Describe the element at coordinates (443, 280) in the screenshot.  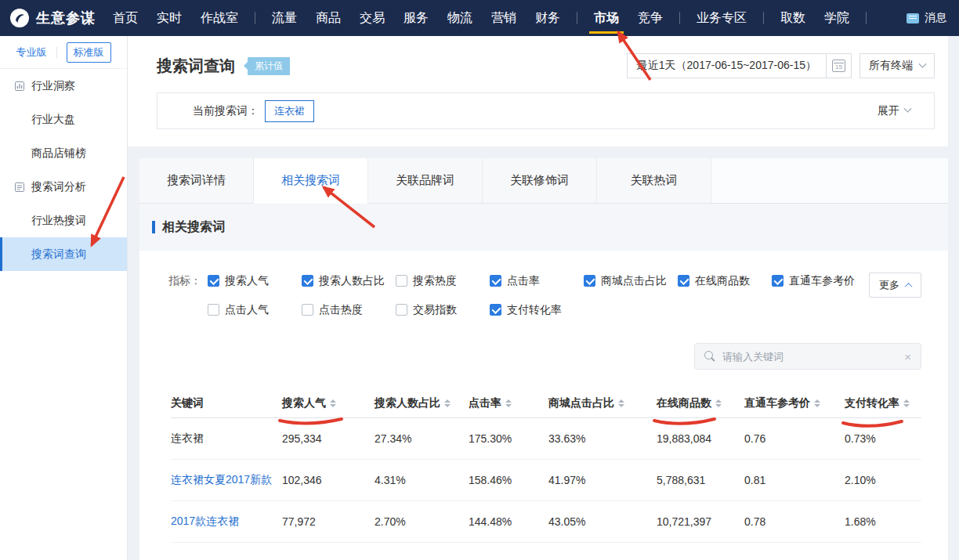
I see `filter-search-heat: 搜索热度` at that location.